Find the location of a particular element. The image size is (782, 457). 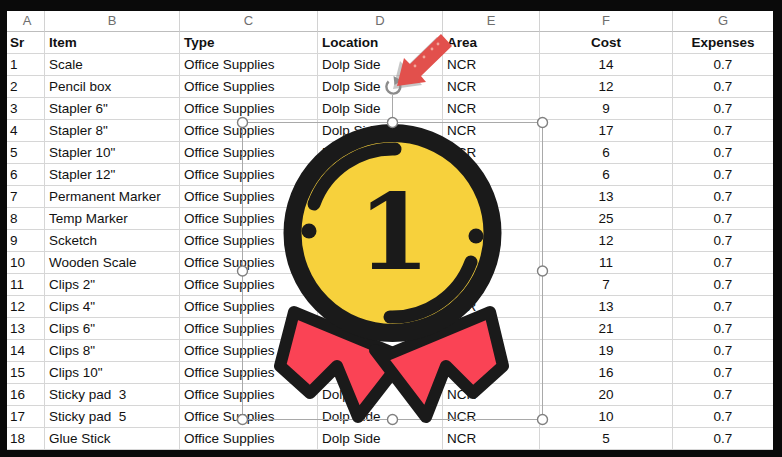

selection-handle-middle-right is located at coordinates (543, 271).